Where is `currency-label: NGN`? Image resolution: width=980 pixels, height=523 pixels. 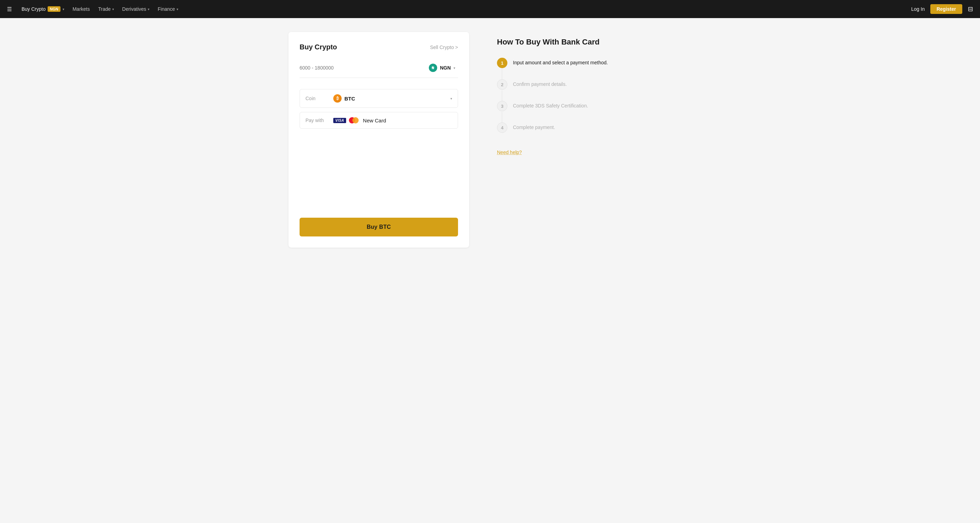 currency-label: NGN is located at coordinates (445, 68).